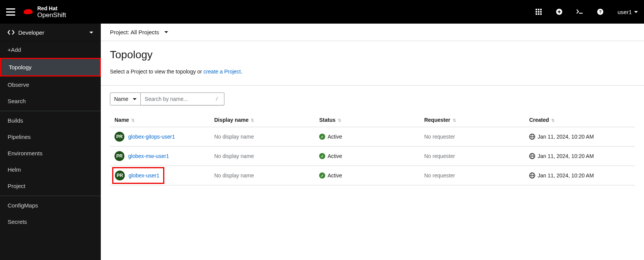 This screenshot has height=260, width=644. I want to click on nav-item-helm: Helm, so click(50, 170).